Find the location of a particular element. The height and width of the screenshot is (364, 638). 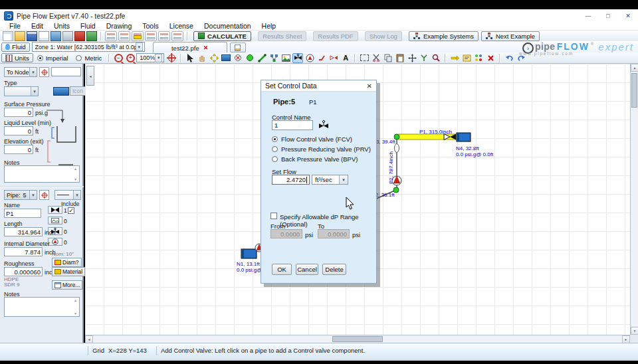

select-cursor-icon is located at coordinates (190, 58).